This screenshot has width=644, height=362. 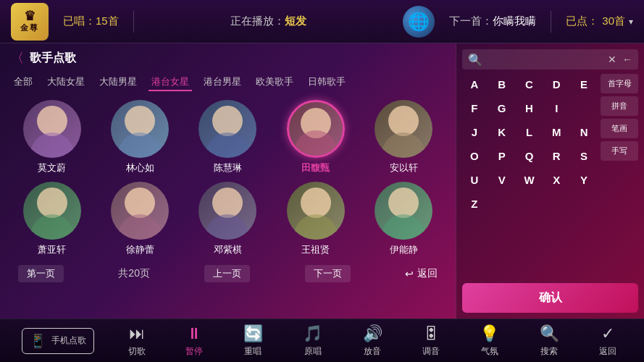 What do you see at coordinates (584, 156) in the screenshot?
I see `key-S: S` at bounding box center [584, 156].